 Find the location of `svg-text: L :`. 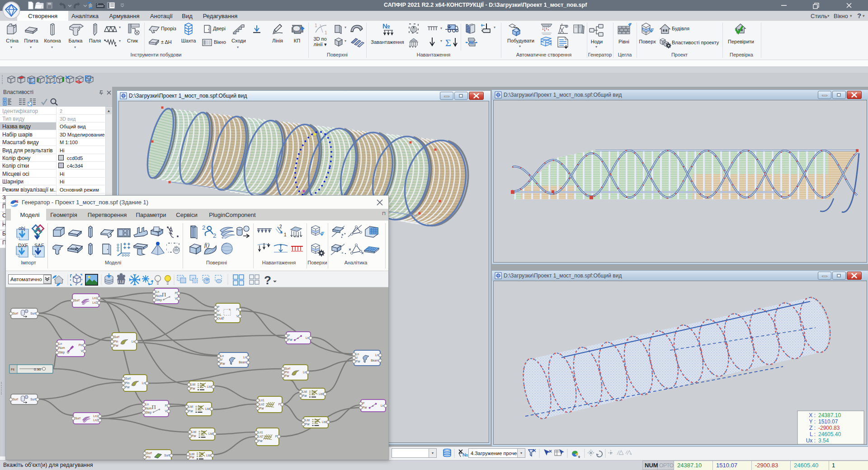

svg-text: L : is located at coordinates (813, 434).